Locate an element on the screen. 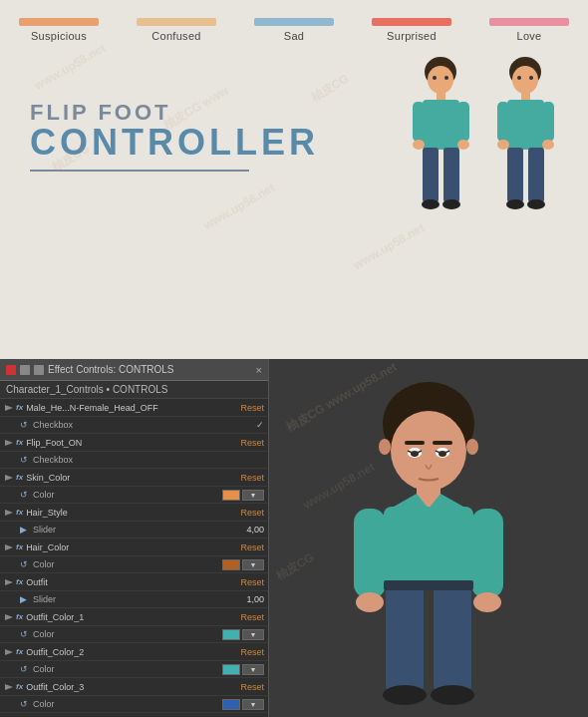  effect-item-hair-color: fx Hair_Color Reset is located at coordinates (134, 547).